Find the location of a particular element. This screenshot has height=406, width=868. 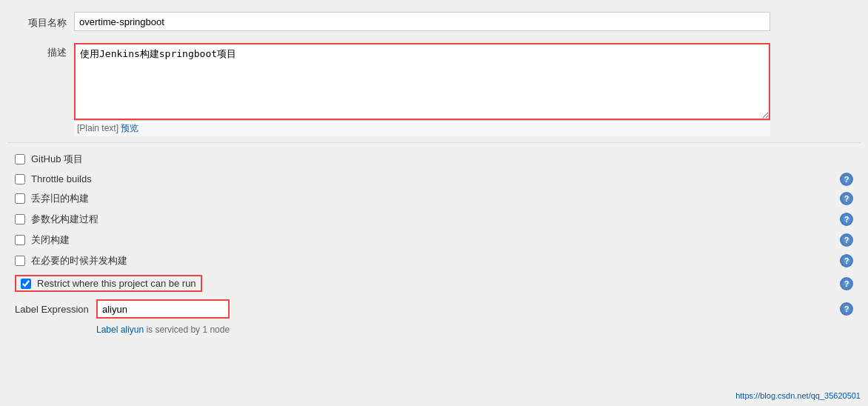

github-label: GitHub 项目 is located at coordinates (57, 159).